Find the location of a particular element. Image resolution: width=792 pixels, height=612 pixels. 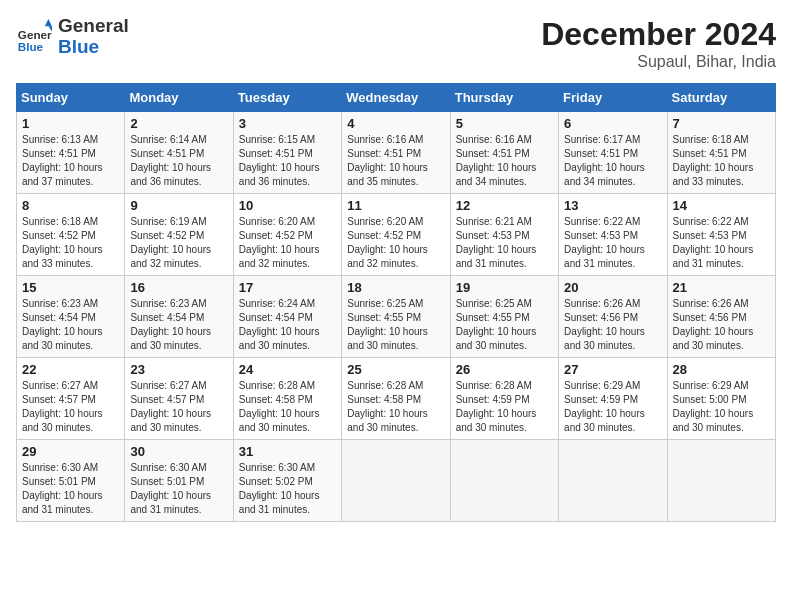

day-info: Sunrise: 6:18 AM Sunset: 4:51 PM Dayligh… is located at coordinates (722, 161).